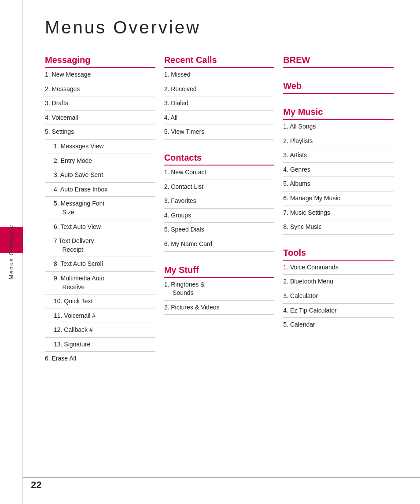 This screenshot has width=420, height=504. I want to click on list-item: 8. Sync Music, so click(338, 227).